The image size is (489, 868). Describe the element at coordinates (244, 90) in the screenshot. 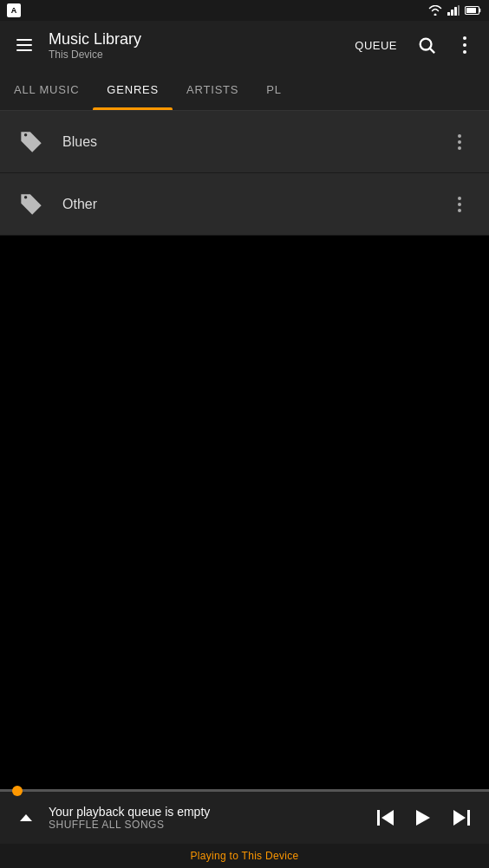

I see `tabs-bar: ALL MUSIC GENRES ARTISTS PL` at that location.